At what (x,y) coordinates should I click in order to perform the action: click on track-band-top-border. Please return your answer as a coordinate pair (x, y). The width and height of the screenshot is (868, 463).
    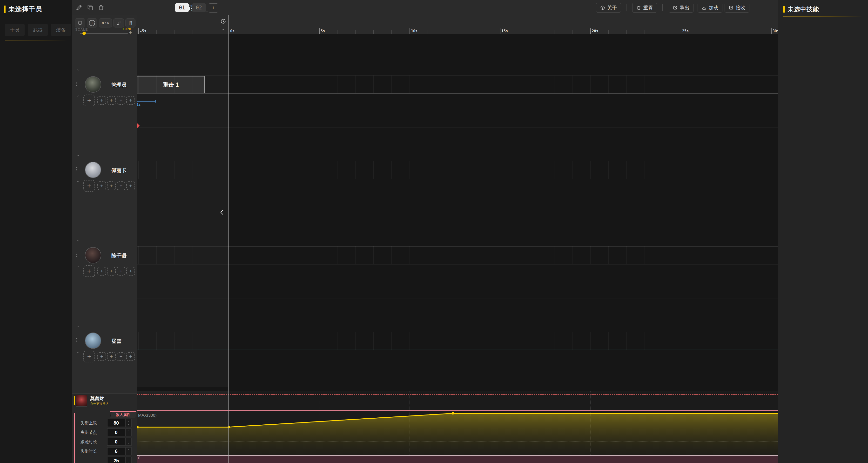
    Looking at the image, I should click on (458, 161).